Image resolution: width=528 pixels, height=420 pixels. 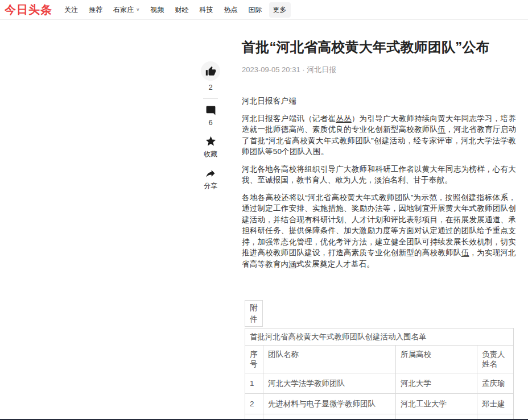 I want to click on nav-item-follow: 关注, so click(x=71, y=10).